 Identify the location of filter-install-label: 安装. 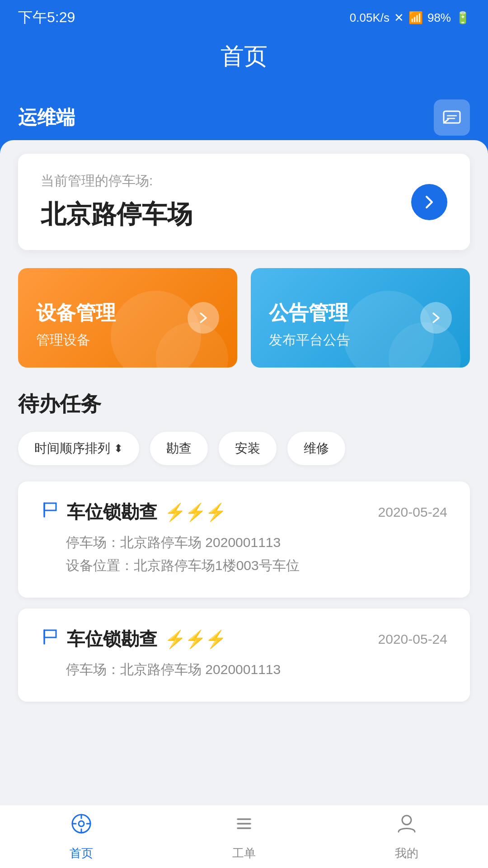
(248, 448).